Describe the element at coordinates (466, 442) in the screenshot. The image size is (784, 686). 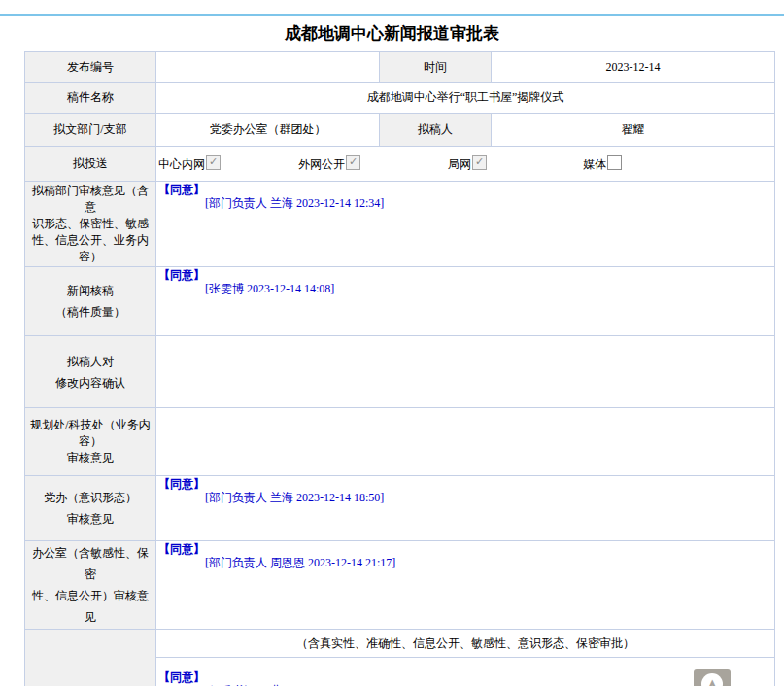
I see `planning-review-opinion` at that location.